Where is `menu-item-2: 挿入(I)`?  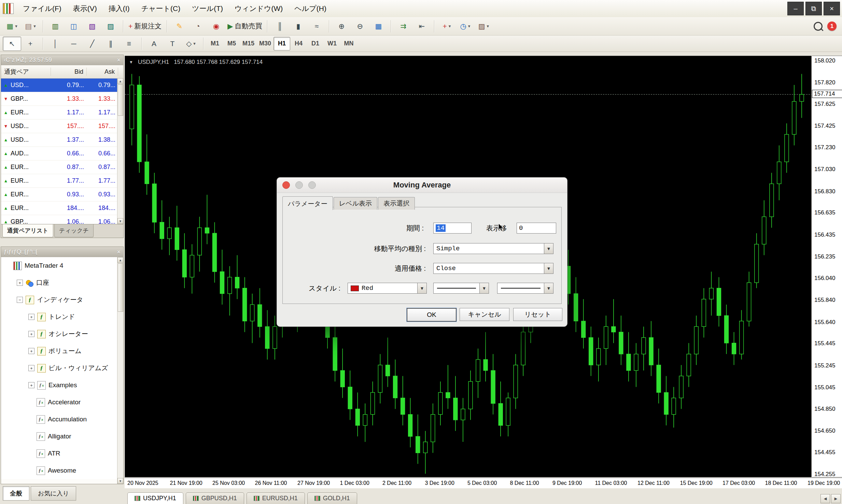 menu-item-2: 挿入(I) is located at coordinates (119, 9).